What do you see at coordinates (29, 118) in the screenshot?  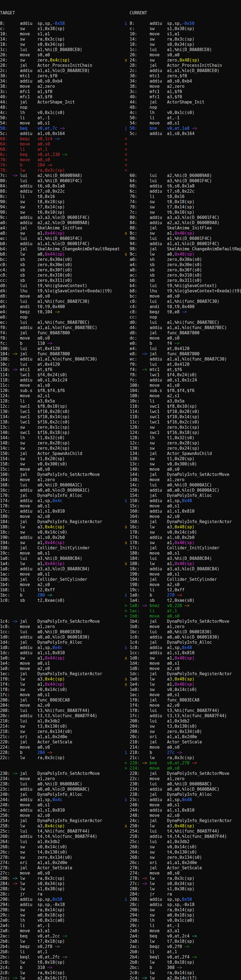 I see `mnemonic: li` at bounding box center [29, 118].